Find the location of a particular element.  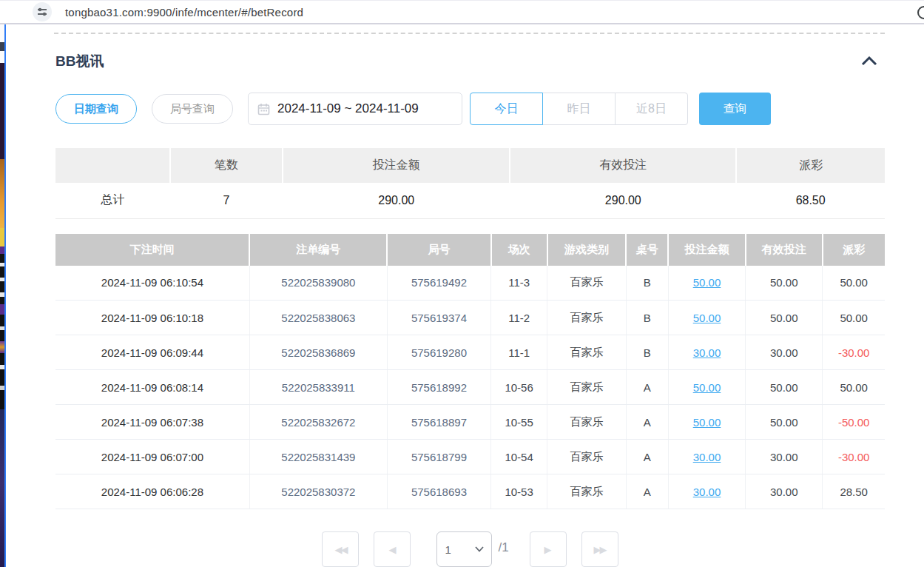

filter-bar: 日期查询 局号查询 2024-11-09 ~ 2024-11-09 is located at coordinates (471, 109).